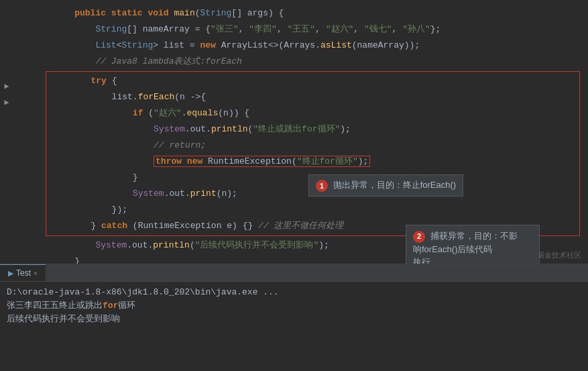 The width and height of the screenshot is (588, 371). I want to click on tooltip-2: 2 捕获异常，目的：不影响forEach()后续代码执行, so click(473, 244).